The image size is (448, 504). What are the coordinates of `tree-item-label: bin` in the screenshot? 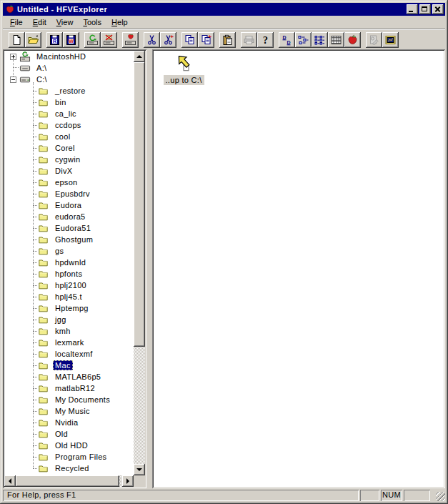 It's located at (61, 102).